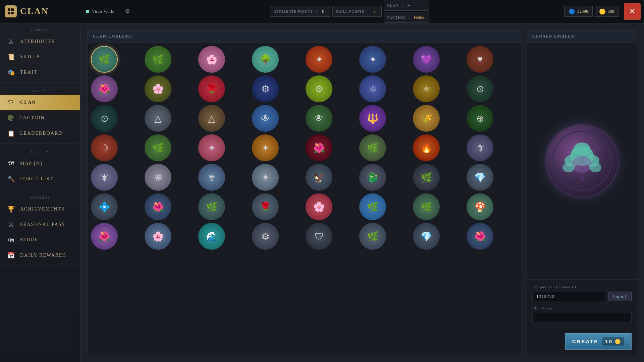 The image size is (644, 362). Describe the element at coordinates (350, 11) in the screenshot. I see `center-stats: ATTRIBUTE POINTS 0 SKILL POINTS 0 CLAN -…` at that location.